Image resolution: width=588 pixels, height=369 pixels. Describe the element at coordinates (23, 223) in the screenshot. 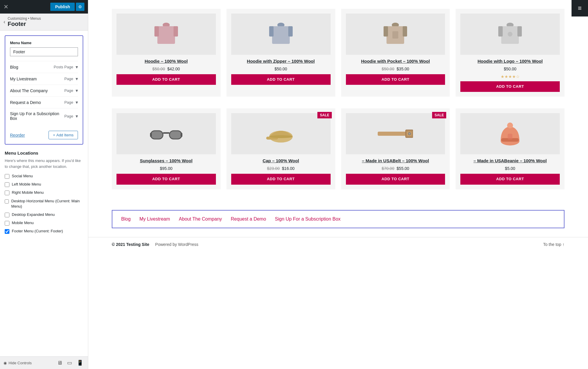

I see `mobile-menu-label: Mobile Menu` at that location.